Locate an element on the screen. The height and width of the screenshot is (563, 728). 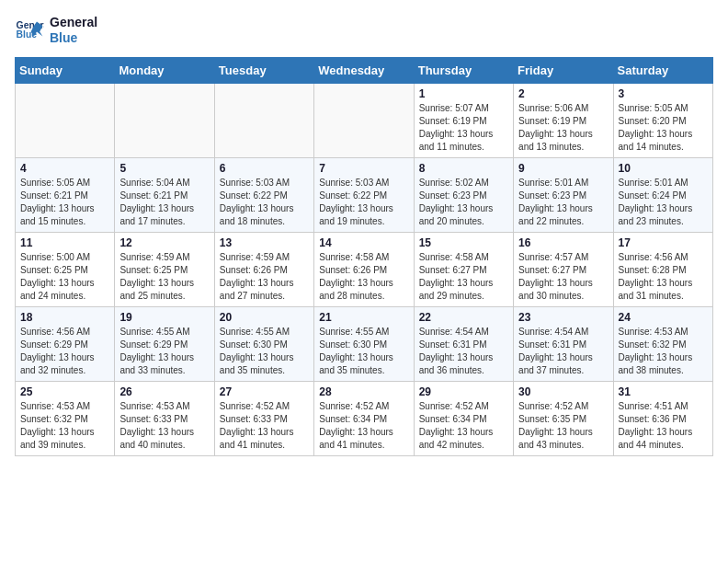
weekday-header-friday: Friday is located at coordinates (563, 70).